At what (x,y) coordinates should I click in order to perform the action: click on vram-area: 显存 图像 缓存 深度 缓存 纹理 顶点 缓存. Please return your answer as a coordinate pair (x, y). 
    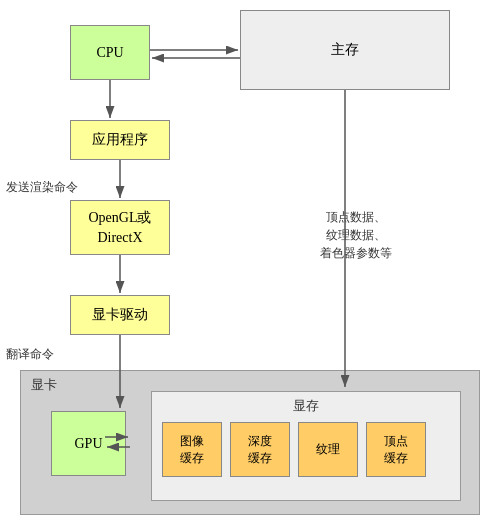
    Looking at the image, I should click on (306, 446).